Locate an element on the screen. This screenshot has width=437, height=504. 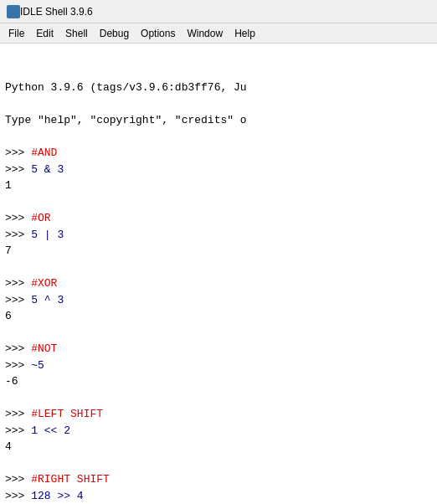
menu-item-file: File is located at coordinates (17, 33).